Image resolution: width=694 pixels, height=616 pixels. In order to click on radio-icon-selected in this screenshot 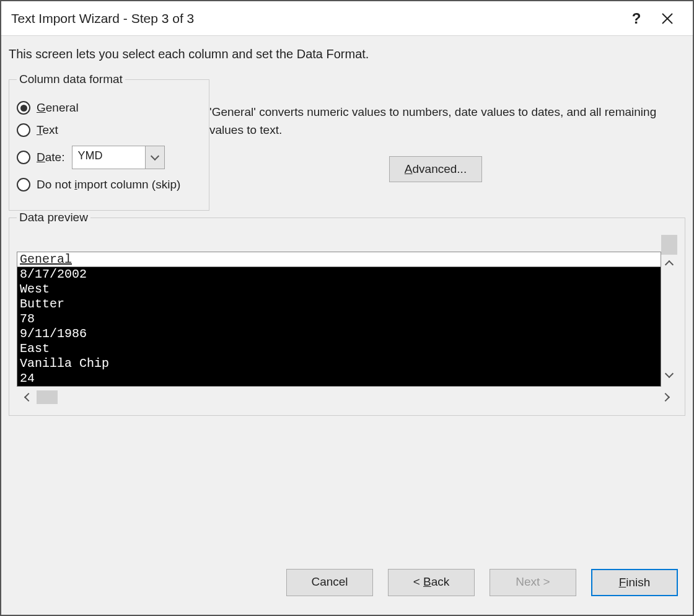, I will do `click(24, 108)`.